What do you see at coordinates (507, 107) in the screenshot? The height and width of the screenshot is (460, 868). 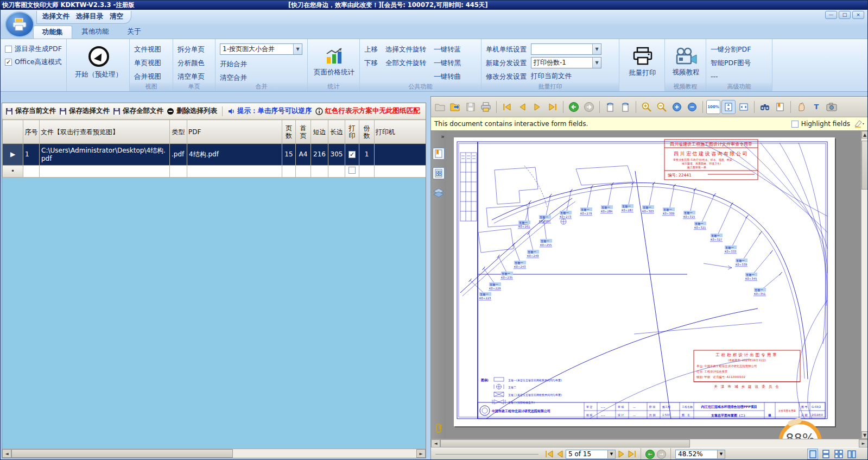 I see `first-page-icon` at bounding box center [507, 107].